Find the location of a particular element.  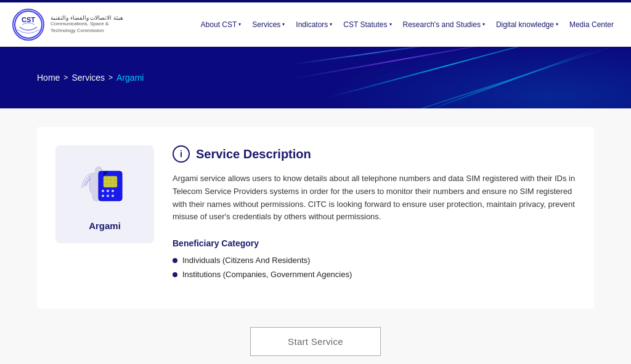

nav-cst-statutes: CST Statutes ▾ is located at coordinates (367, 25).